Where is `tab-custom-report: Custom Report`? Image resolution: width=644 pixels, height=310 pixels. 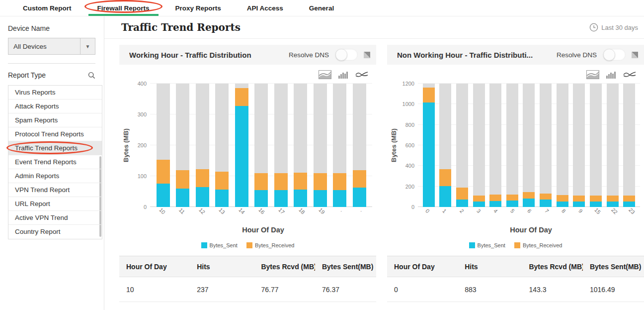
tab-custom-report: Custom Report is located at coordinates (47, 8).